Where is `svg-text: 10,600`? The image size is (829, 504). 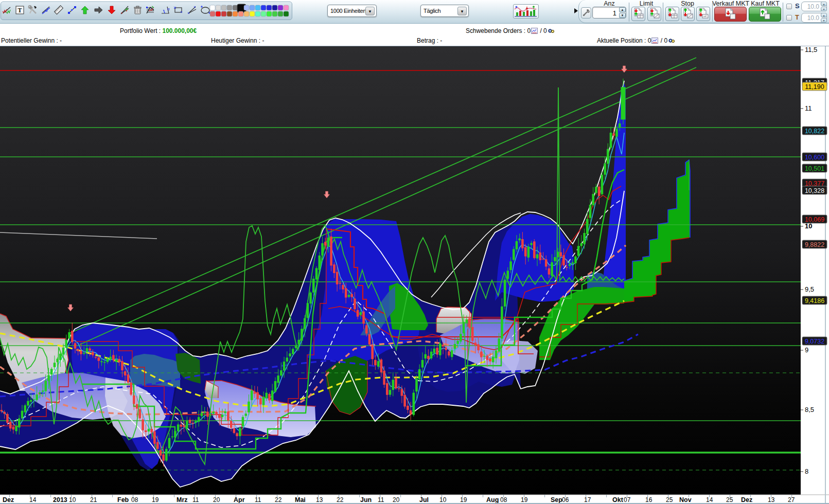
svg-text: 10,600 is located at coordinates (815, 157).